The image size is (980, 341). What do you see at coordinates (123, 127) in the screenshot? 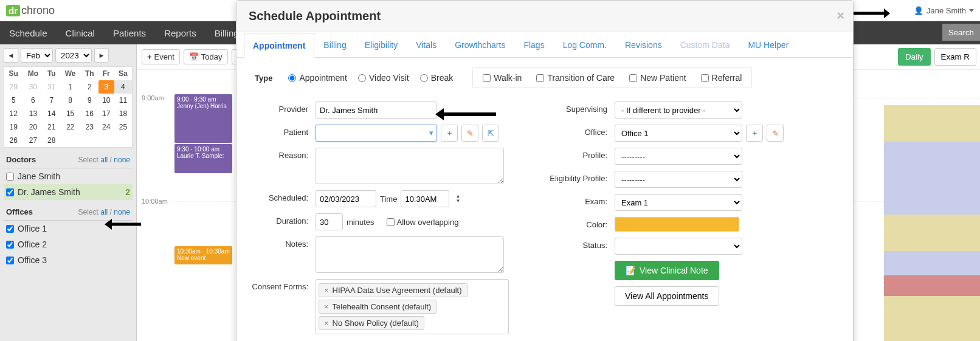
I see `calendar-day: 25` at bounding box center [123, 127].